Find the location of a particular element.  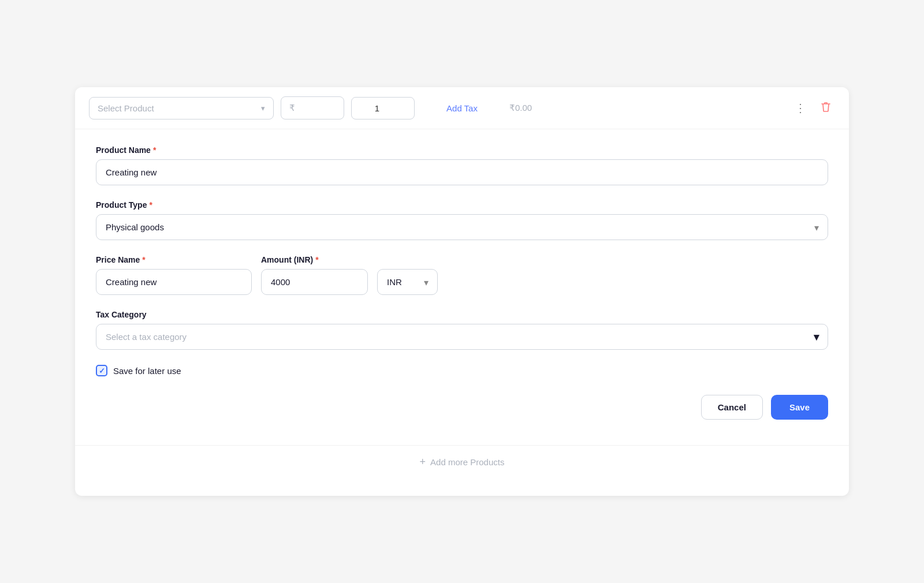

amount-input is located at coordinates (314, 282).